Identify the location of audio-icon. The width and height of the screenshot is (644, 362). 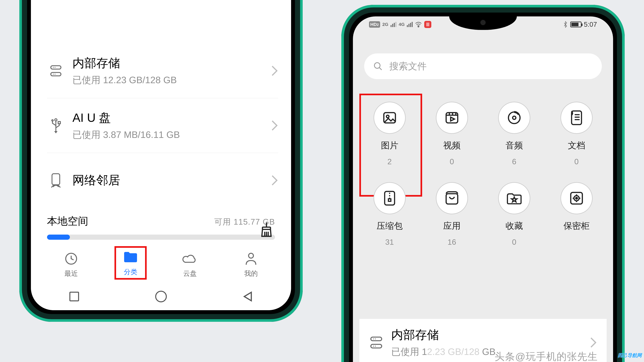
(514, 118).